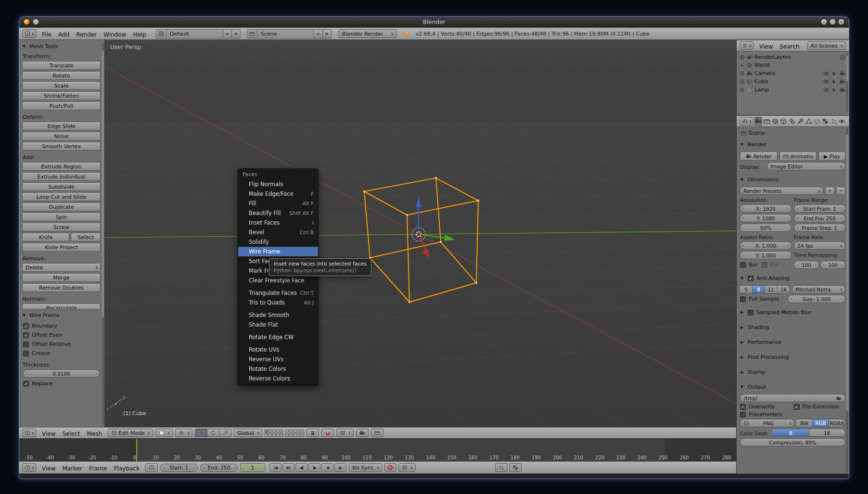 This screenshot has height=494, width=868. I want to click on render-result-icon, so click(842, 57).